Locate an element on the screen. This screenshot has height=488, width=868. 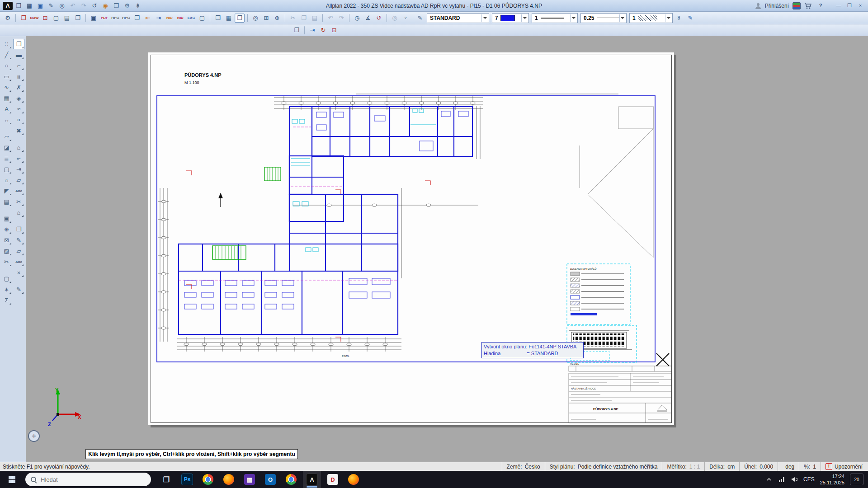
reference-circle-tool: ⊕ is located at coordinates (6, 230).